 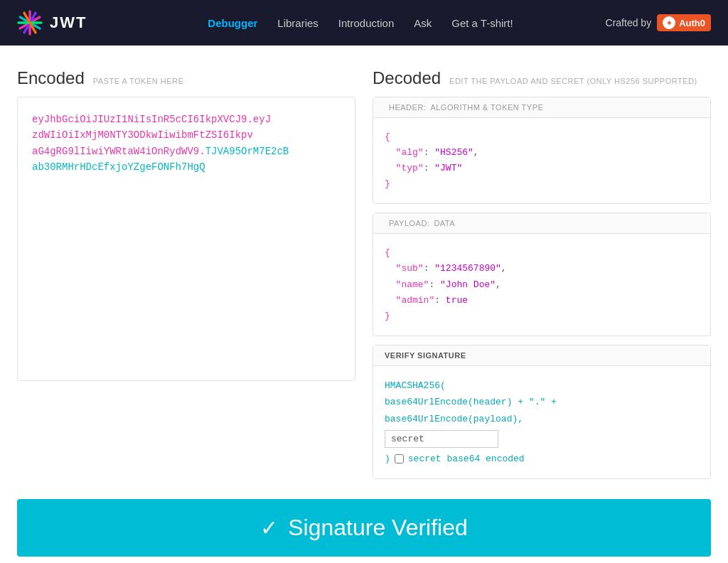 I want to click on header-open-brace: {, so click(x=387, y=136).